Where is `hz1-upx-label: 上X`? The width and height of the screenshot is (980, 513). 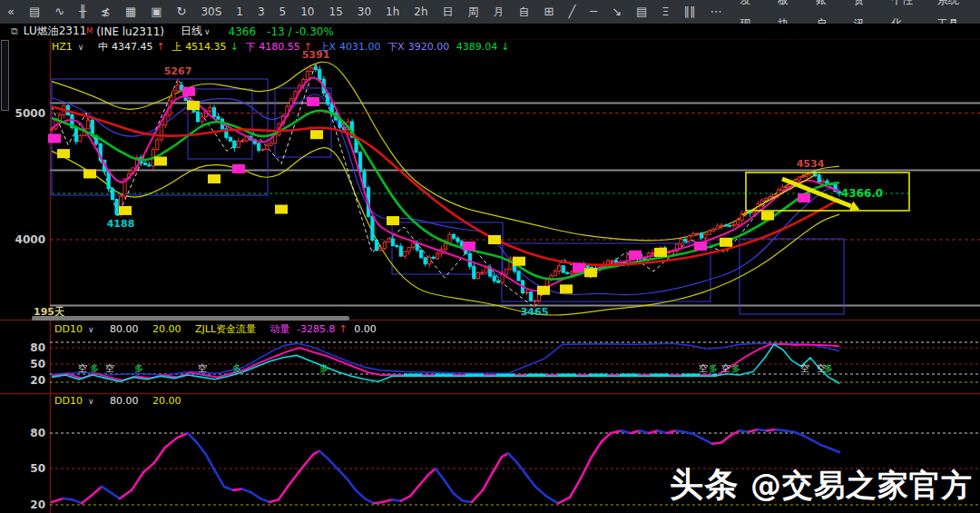
hz1-upx-label: 上X is located at coordinates (328, 47).